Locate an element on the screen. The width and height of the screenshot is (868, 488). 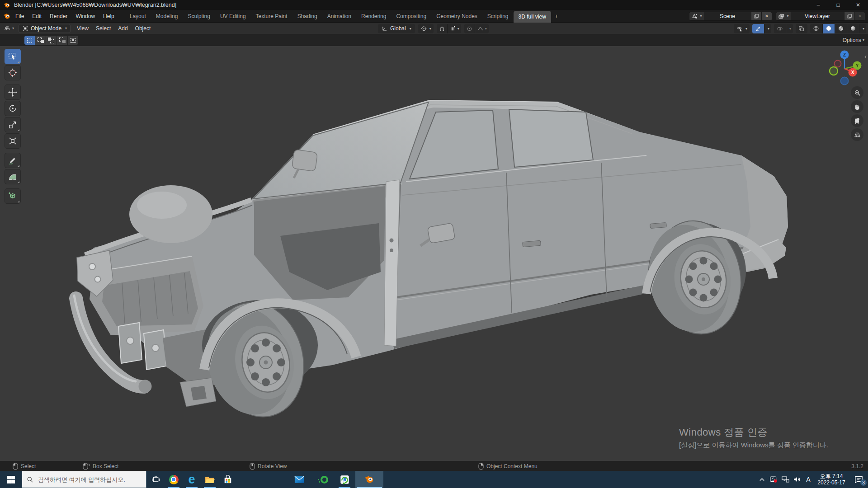
snap-toggle-button is located at coordinates (442, 29).